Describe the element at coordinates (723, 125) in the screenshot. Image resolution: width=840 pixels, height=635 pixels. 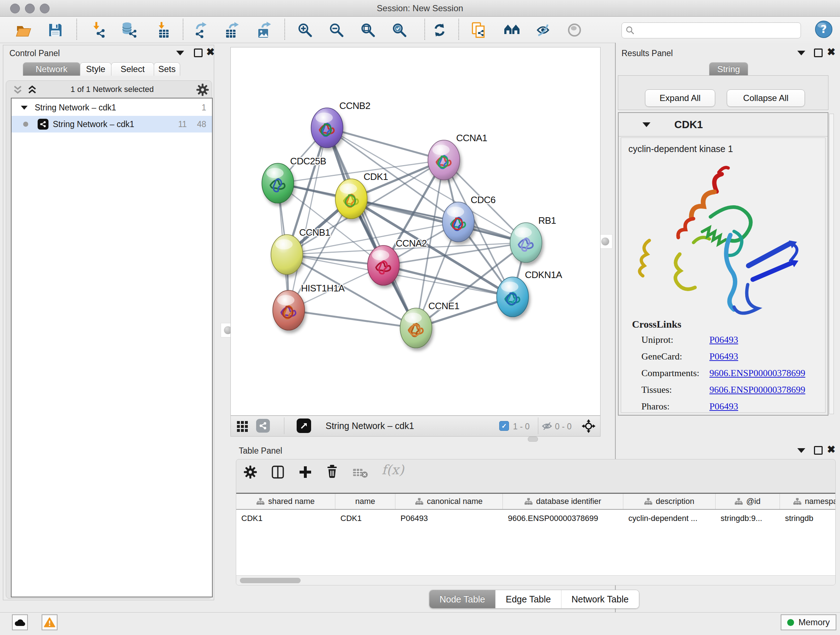
I see `result-entry-header: CDK1` at that location.